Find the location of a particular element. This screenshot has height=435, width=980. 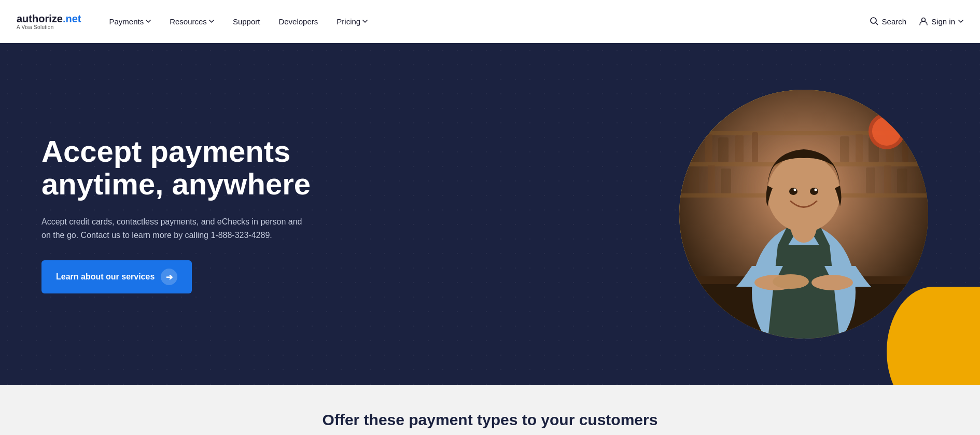

search-icon is located at coordinates (874, 21).